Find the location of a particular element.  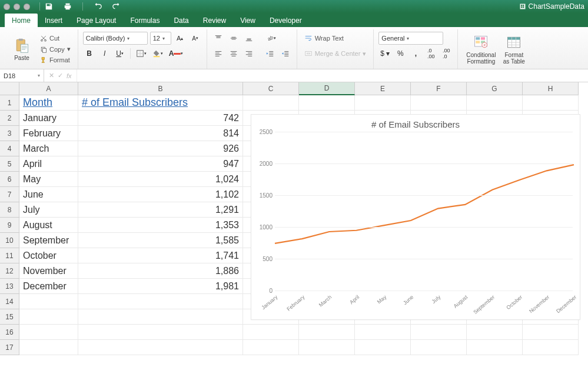

align-center-button is located at coordinates (234, 54).